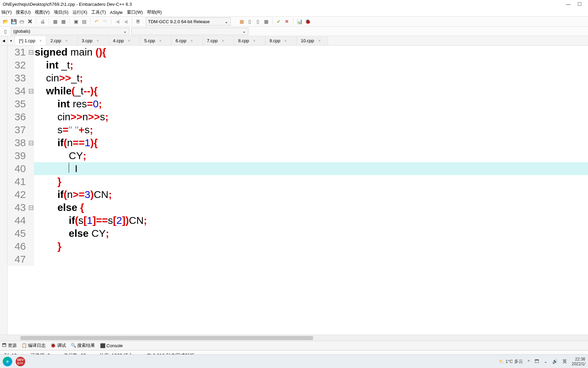 The width and height of the screenshot is (588, 368). I want to click on clock-time: 22:36, so click(578, 359).